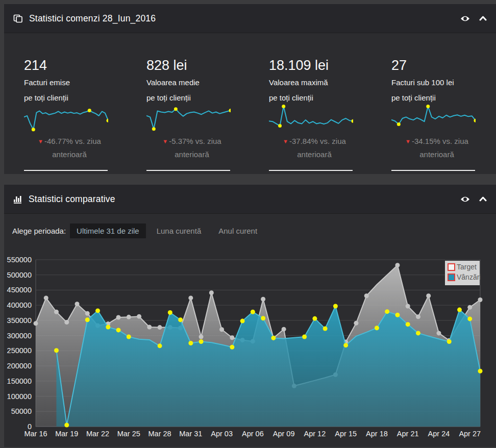 The height and width of the screenshot is (448, 496). Describe the element at coordinates (72, 199) in the screenshot. I see `comparative-panel-title: Statistici comparative` at that location.